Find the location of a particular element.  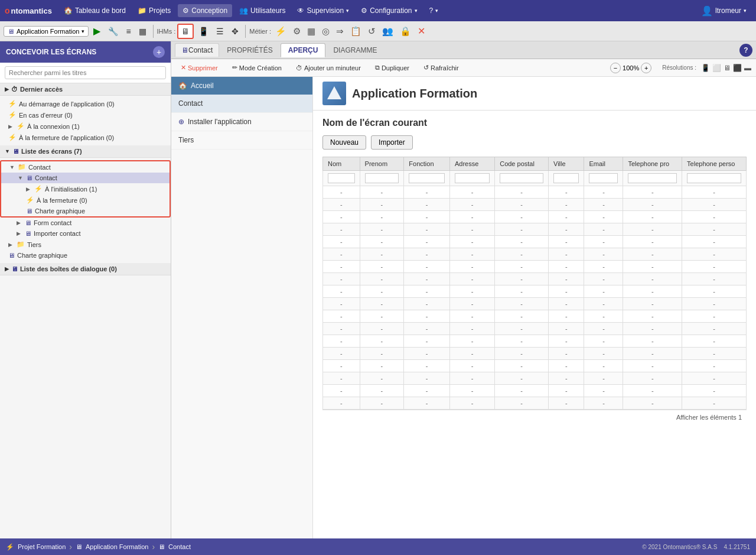

contact-breadcrumb: 🖥 Contact is located at coordinates (197, 50).